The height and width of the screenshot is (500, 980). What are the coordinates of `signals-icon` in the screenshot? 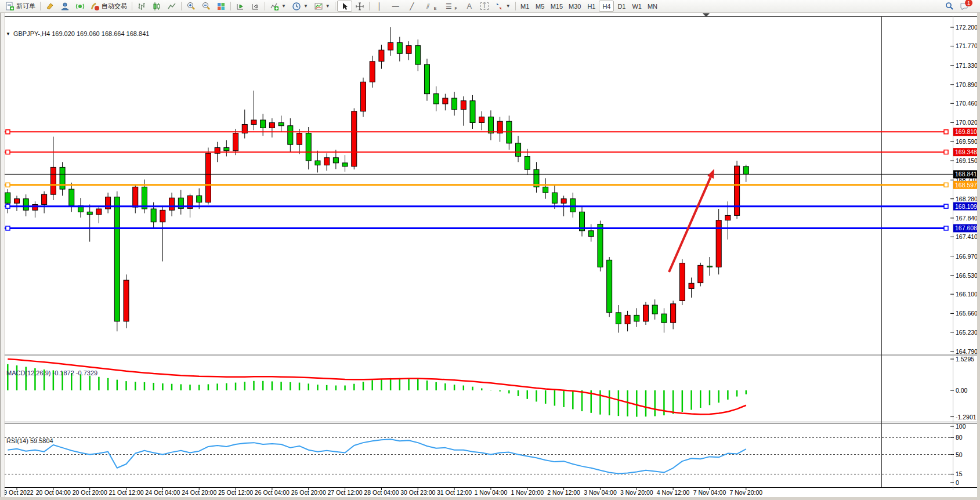 It's located at (80, 6).